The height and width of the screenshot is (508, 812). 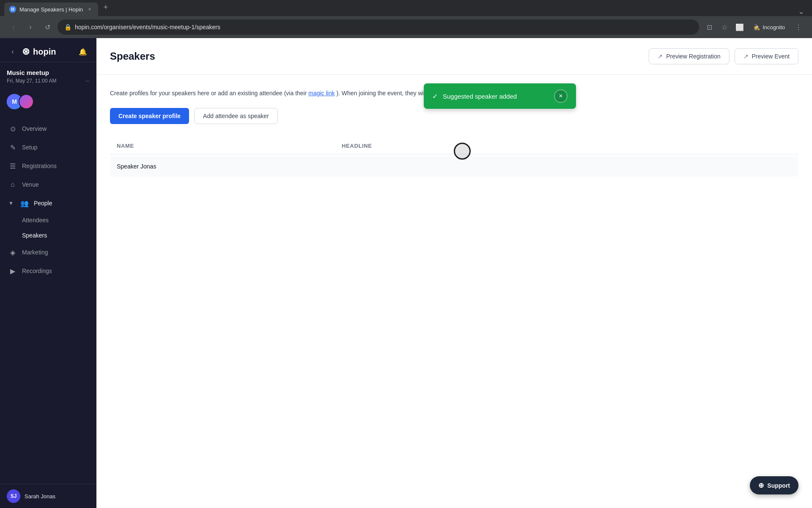 I want to click on people-icon: 👥, so click(x=25, y=203).